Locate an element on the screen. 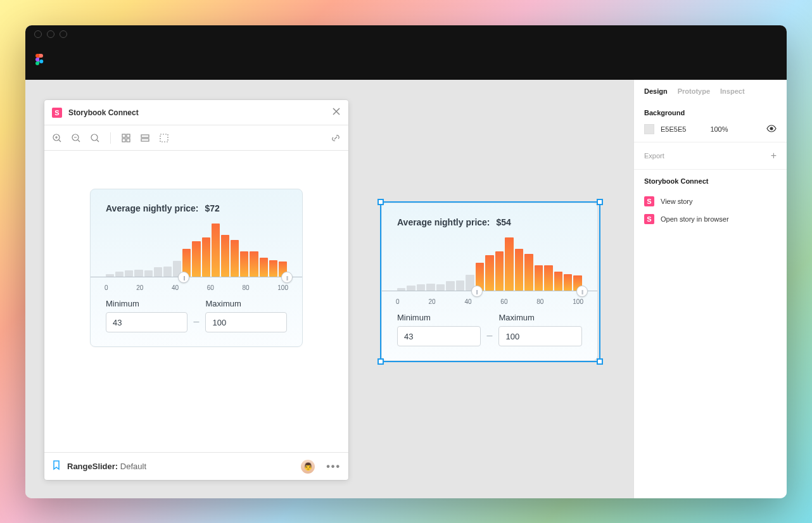 The height and width of the screenshot is (523, 812). selection-handle-bl is located at coordinates (381, 362).